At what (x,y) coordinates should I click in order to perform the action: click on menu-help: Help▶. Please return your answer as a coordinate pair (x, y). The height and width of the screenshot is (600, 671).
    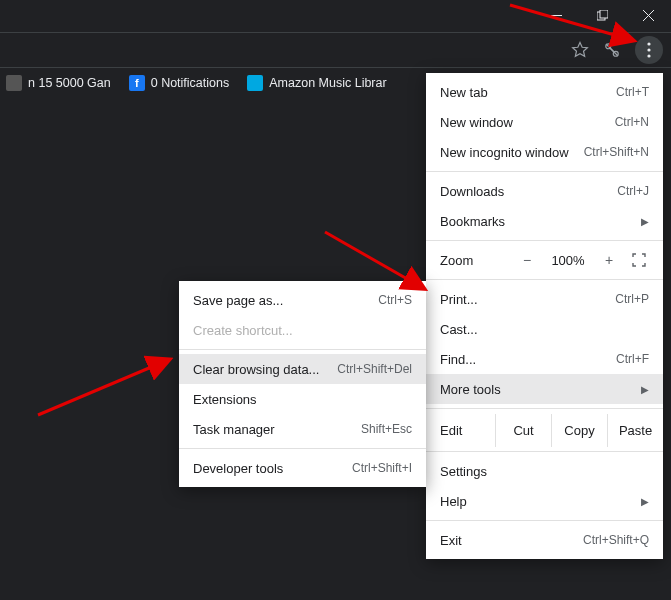
    Looking at the image, I should click on (544, 501).